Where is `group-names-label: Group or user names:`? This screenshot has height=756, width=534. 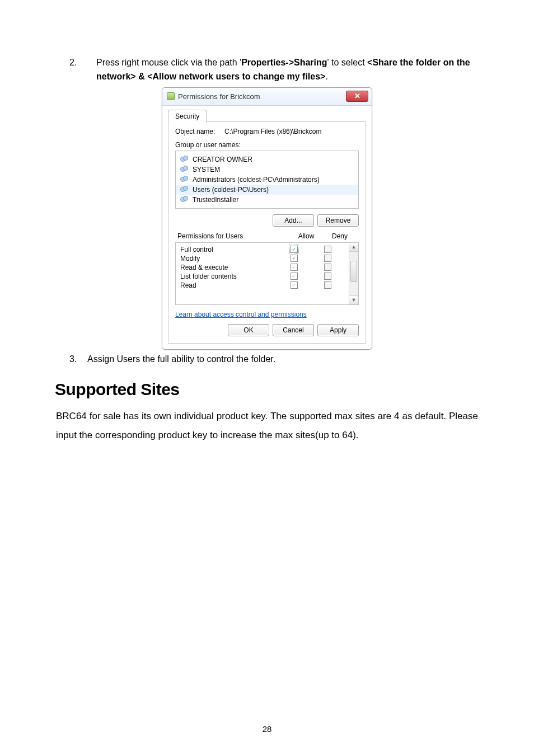
group-names-label: Group or user names: is located at coordinates (267, 145).